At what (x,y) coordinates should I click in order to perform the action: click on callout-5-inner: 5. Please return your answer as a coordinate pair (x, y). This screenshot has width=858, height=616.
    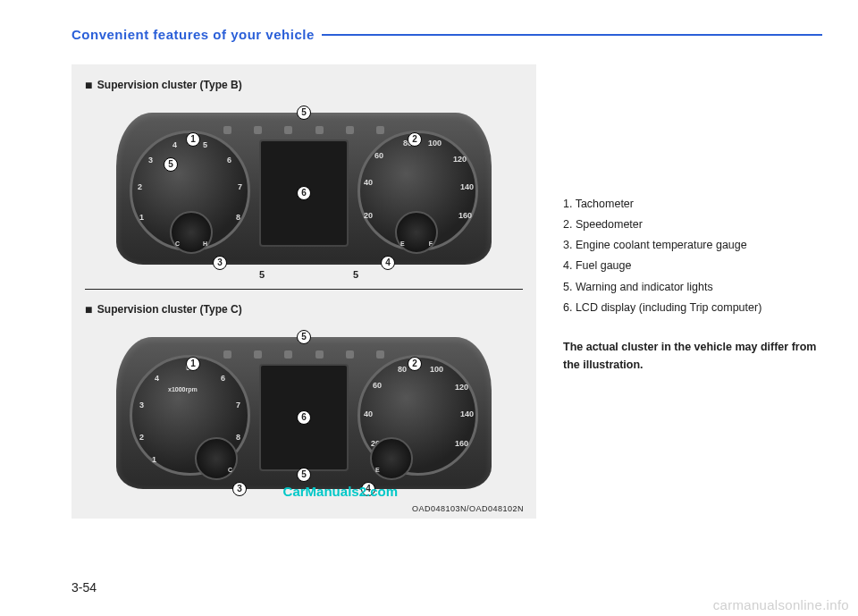
    Looking at the image, I should click on (171, 165).